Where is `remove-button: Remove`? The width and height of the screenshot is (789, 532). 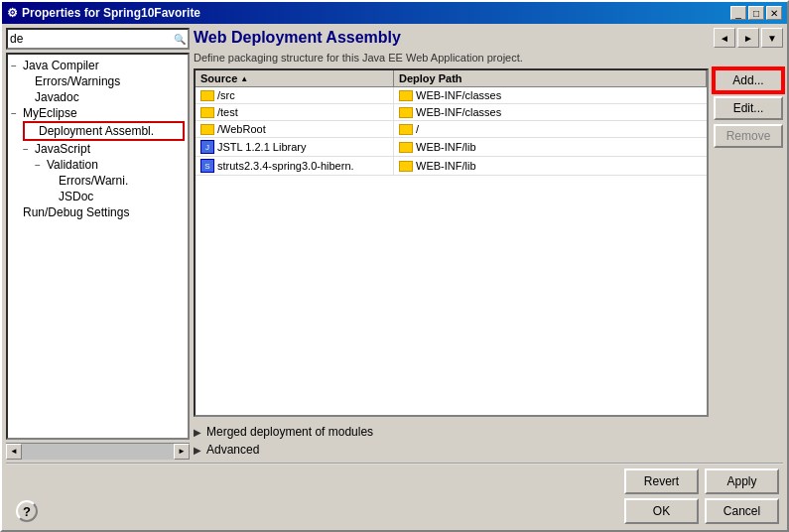
remove-button: Remove is located at coordinates (748, 136).